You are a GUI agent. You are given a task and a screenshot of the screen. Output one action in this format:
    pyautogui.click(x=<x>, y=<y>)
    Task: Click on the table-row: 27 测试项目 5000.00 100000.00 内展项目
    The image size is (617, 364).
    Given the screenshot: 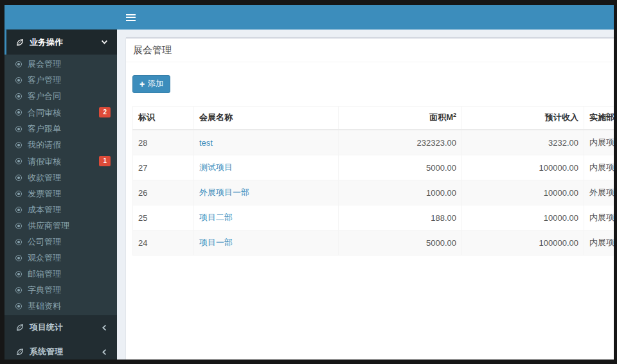 What is the action you would take?
    pyautogui.click(x=374, y=168)
    